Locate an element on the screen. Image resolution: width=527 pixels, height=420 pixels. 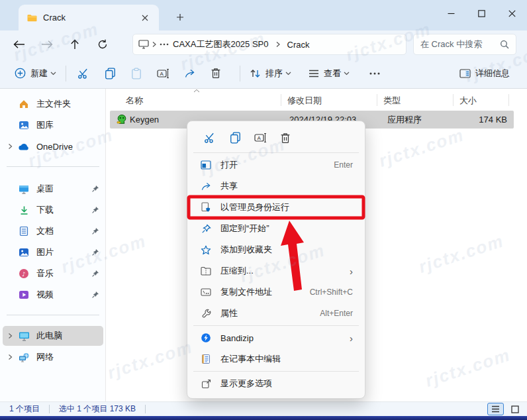
menu-item-edit-in-notepad: 在记事本中编辑 is located at coordinates (276, 359).